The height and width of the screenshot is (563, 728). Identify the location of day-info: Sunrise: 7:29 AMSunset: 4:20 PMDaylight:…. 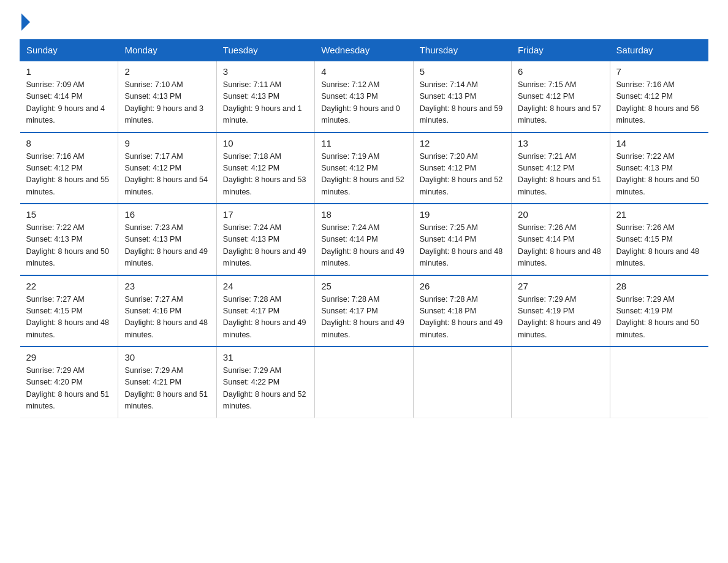
(69, 389).